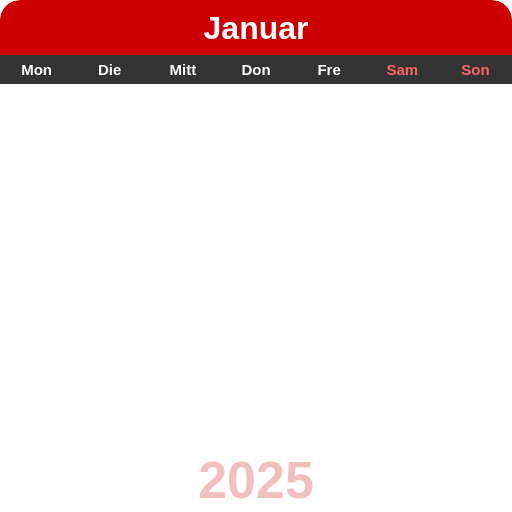 The width and height of the screenshot is (512, 512). I want to click on footer: 2025, so click(256, 480).